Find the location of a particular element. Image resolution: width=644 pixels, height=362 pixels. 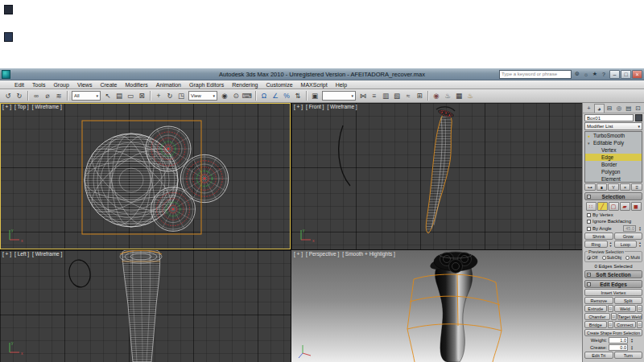

render-production-icon: ♨ is located at coordinates (470, 97).